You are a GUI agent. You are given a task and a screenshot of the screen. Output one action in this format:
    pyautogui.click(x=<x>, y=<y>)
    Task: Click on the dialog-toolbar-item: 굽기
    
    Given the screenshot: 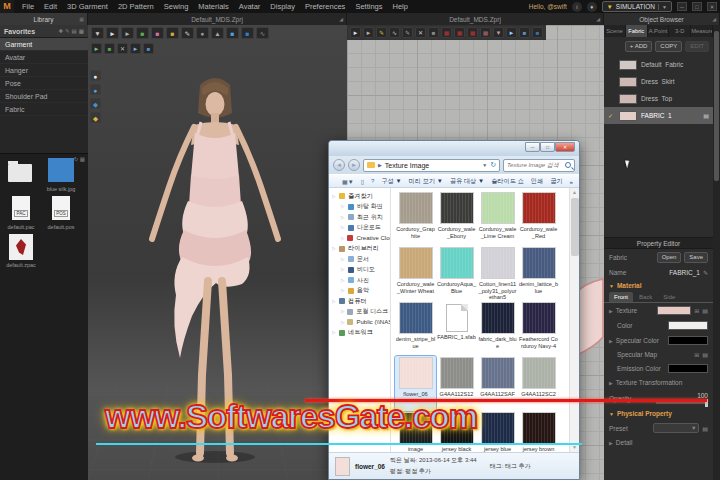 What is the action you would take?
    pyautogui.click(x=556, y=182)
    